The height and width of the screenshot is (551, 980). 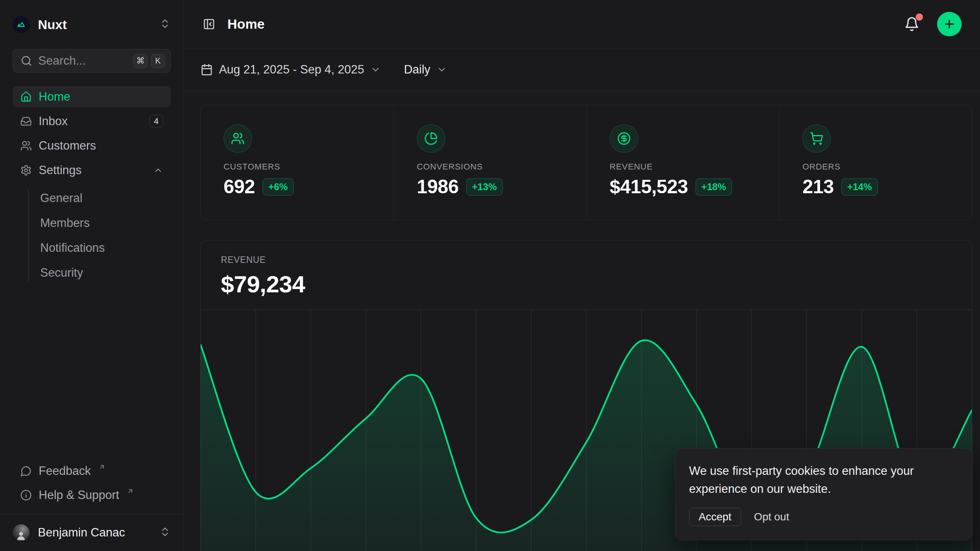 I want to click on revenue-chart-value: $79,234, so click(x=596, y=284).